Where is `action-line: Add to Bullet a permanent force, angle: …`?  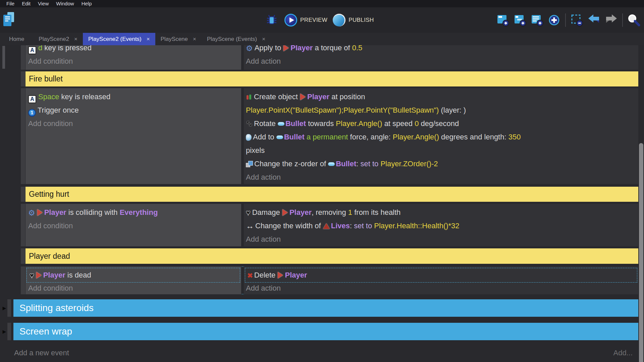
action-line: Add to Bullet a permanent force, angle: … is located at coordinates (441, 137).